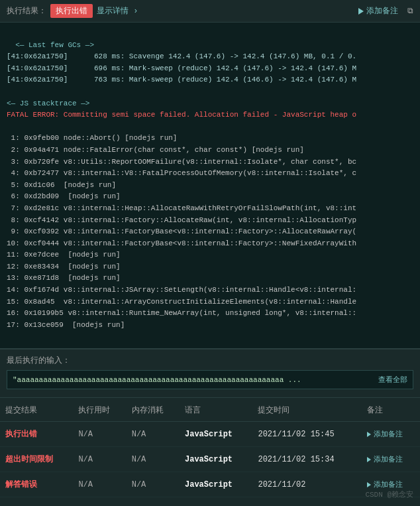  What do you see at coordinates (193, 380) in the screenshot?
I see `last-input-value: "aaaaaaaaaaaaaaaaaaaaaaaaaaaaaaaaaaaaaaa…` at bounding box center [193, 380].